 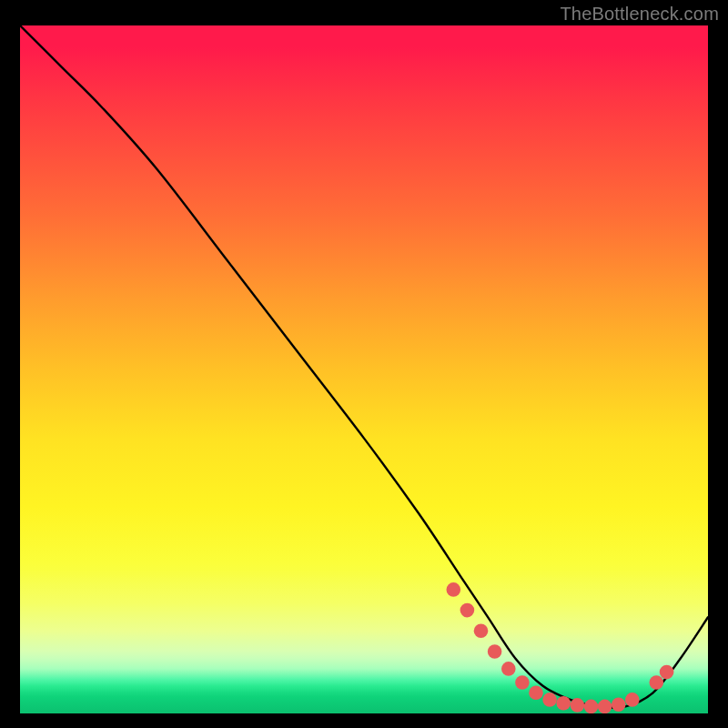 What do you see at coordinates (561, 648) in the screenshot?
I see `curve-markers` at bounding box center [561, 648].